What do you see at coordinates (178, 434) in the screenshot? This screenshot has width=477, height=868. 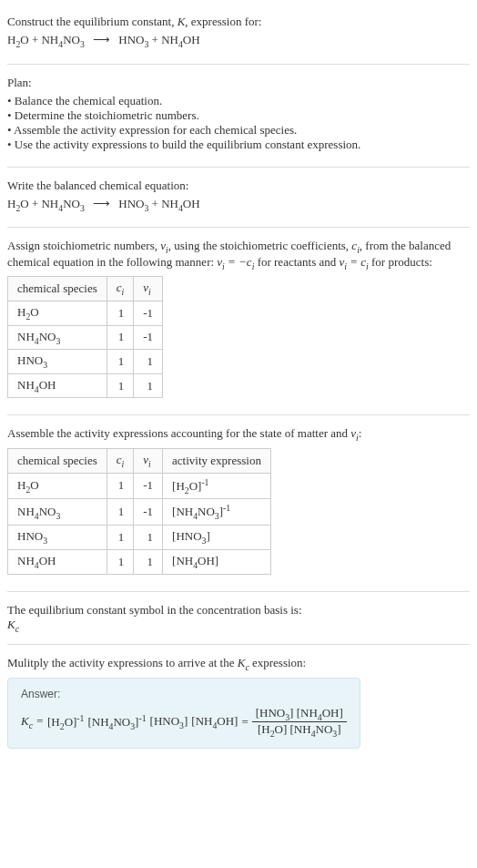 I see `assemble-prefix: Assemble the activity expressions accoun…` at bounding box center [178, 434].